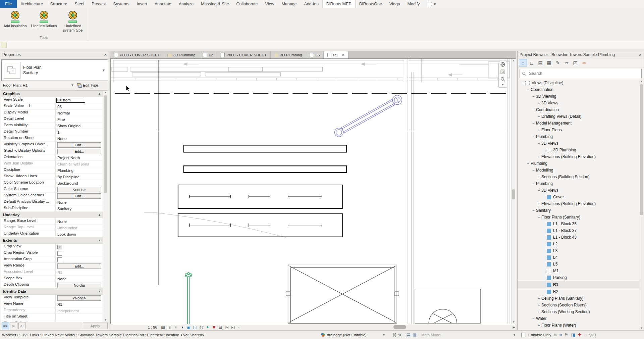 The height and width of the screenshot is (339, 644). I want to click on selection-filter: ▽ :0, so click(592, 335).